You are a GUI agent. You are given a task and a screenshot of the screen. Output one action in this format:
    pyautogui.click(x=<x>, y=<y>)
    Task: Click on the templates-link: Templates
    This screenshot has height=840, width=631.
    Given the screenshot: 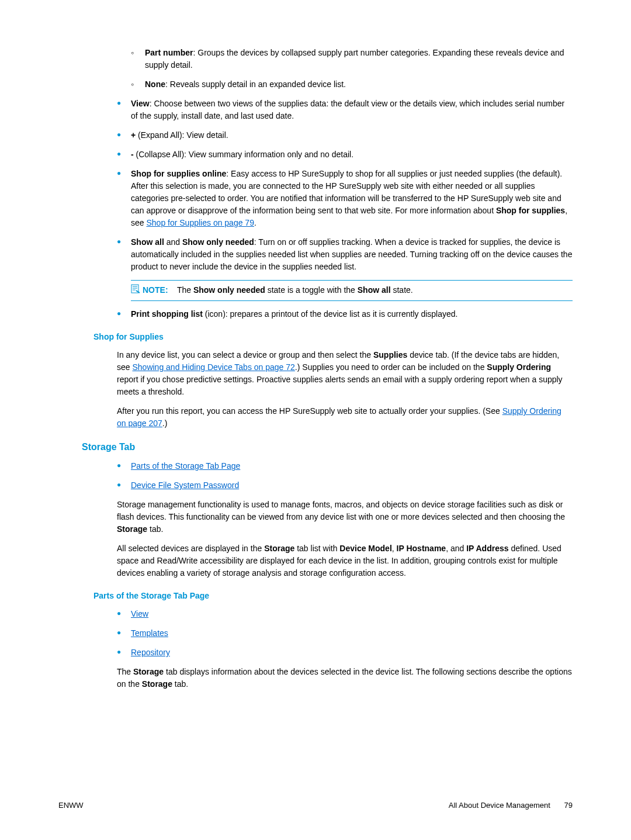 What is the action you would take?
    pyautogui.click(x=150, y=633)
    